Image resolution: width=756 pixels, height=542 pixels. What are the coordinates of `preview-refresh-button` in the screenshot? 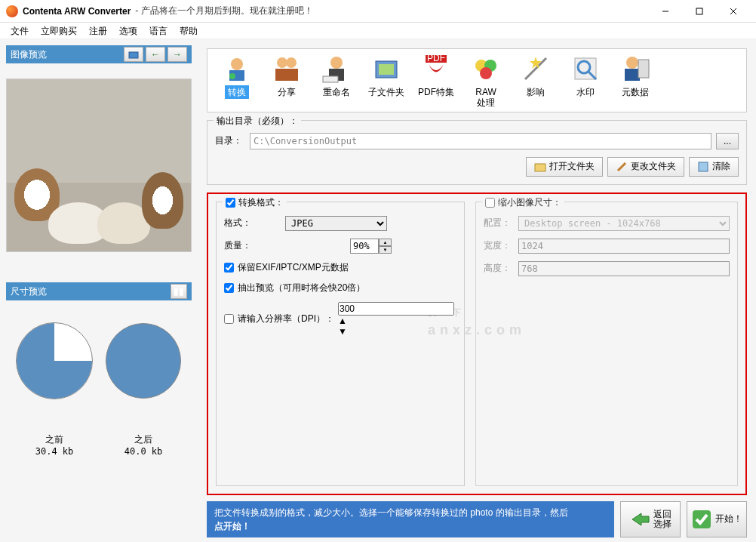 It's located at (134, 54).